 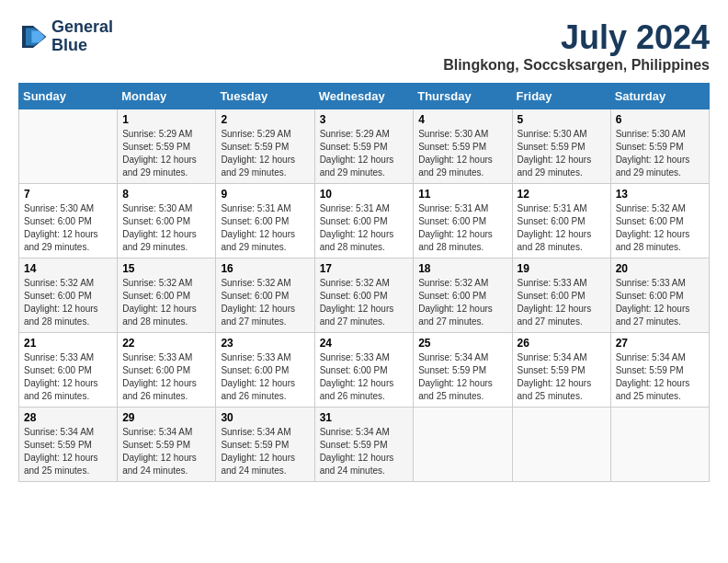 I want to click on calendar-cell: 12Sunrise: 5:31 AM Sunset: 6:00 PM Dayli…, so click(x=561, y=221).